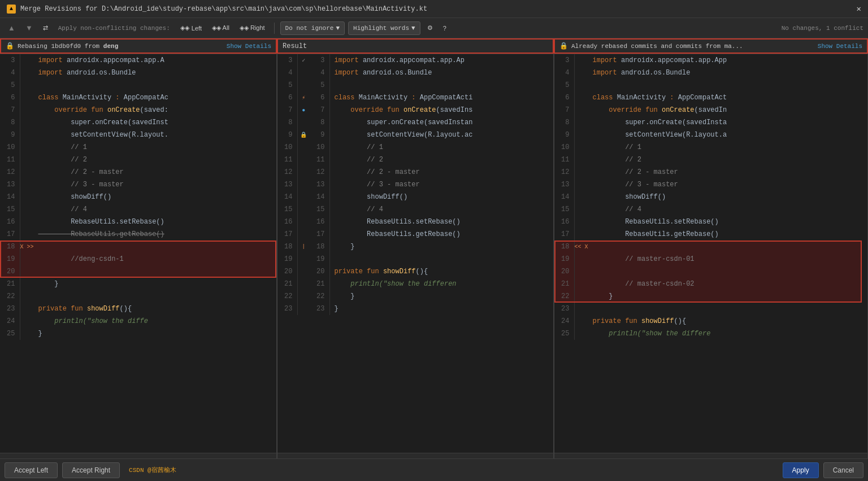 Image resolution: width=868 pixels, height=481 pixels. I want to click on line-code: RebaseUtils.getRebase(), so click(441, 234).